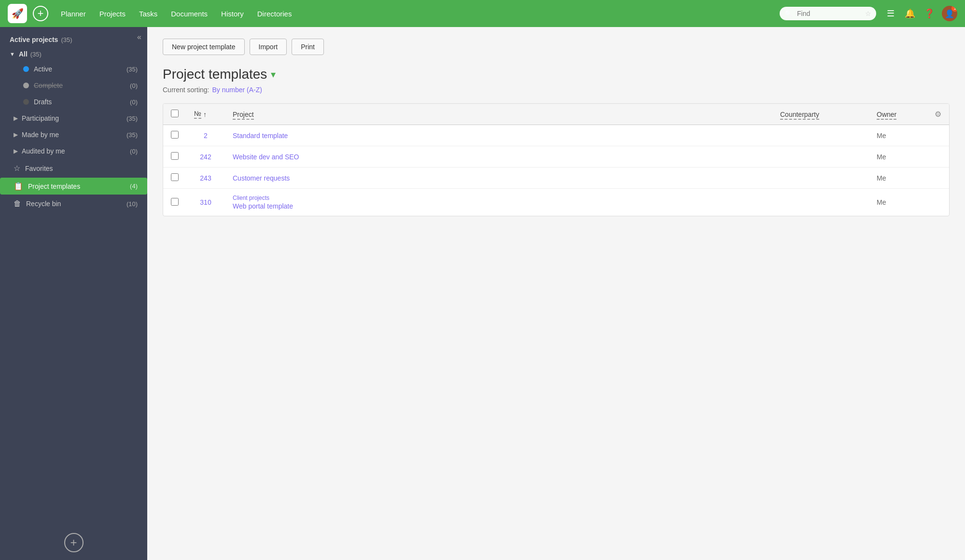 The height and width of the screenshot is (560, 965). Describe the element at coordinates (275, 14) in the screenshot. I see `nav-directories: Directories` at that location.